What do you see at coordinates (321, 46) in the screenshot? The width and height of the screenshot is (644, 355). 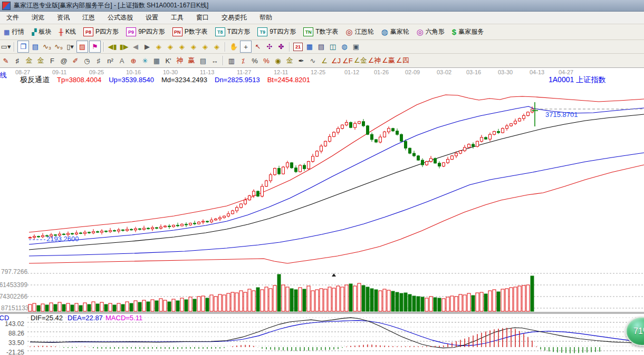 I see `notepad-icon: ▤` at bounding box center [321, 46].